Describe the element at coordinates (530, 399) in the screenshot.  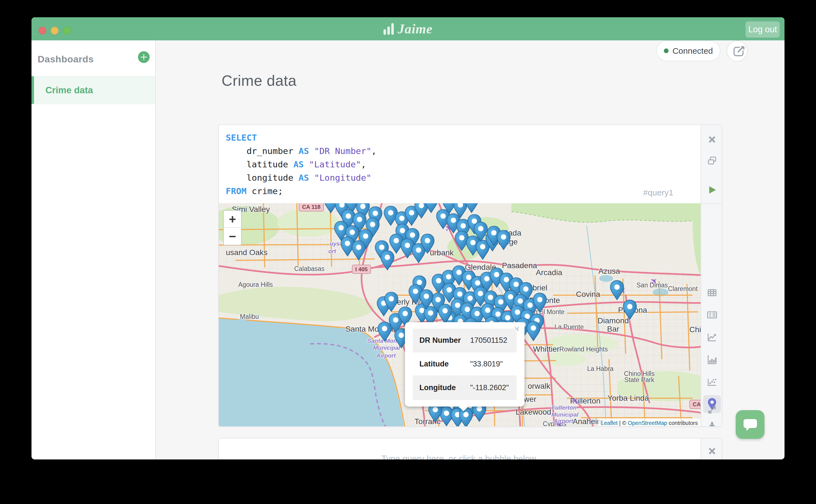
I see `map-place-label: wer` at that location.